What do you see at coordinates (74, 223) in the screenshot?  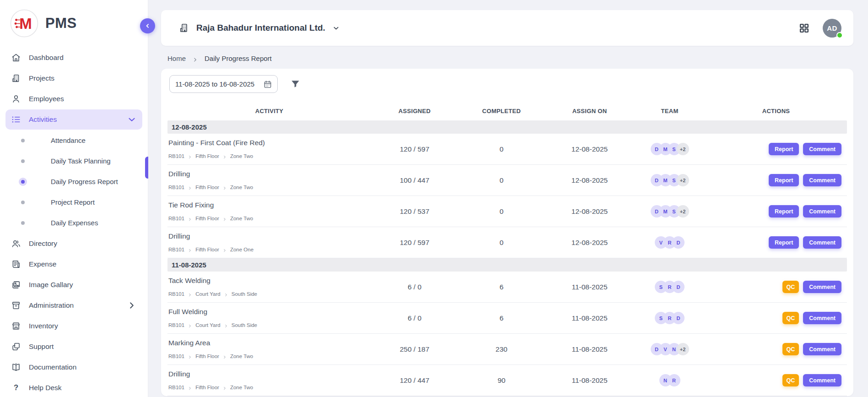 I see `sidebar-item-daily-expenses: Daily Expenses` at bounding box center [74, 223].